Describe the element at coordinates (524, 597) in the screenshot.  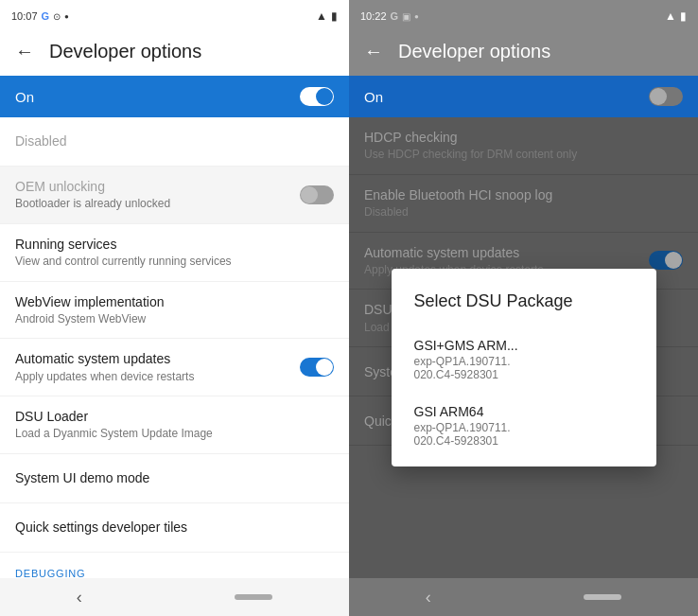
I see `right-nav-bar: ‹` at that location.